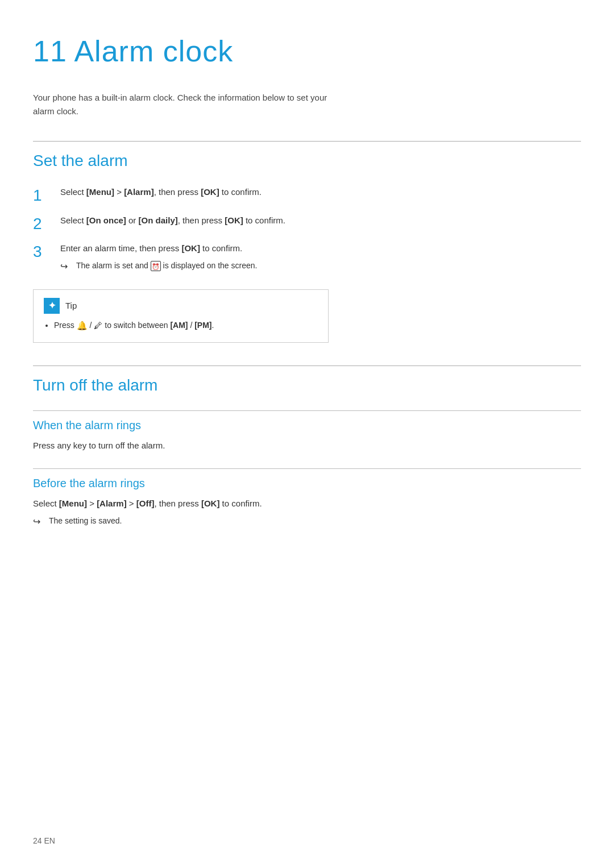 The height and width of the screenshot is (868, 614). What do you see at coordinates (307, 366) in the screenshot?
I see `turn-off-alarm-divider` at bounding box center [307, 366].